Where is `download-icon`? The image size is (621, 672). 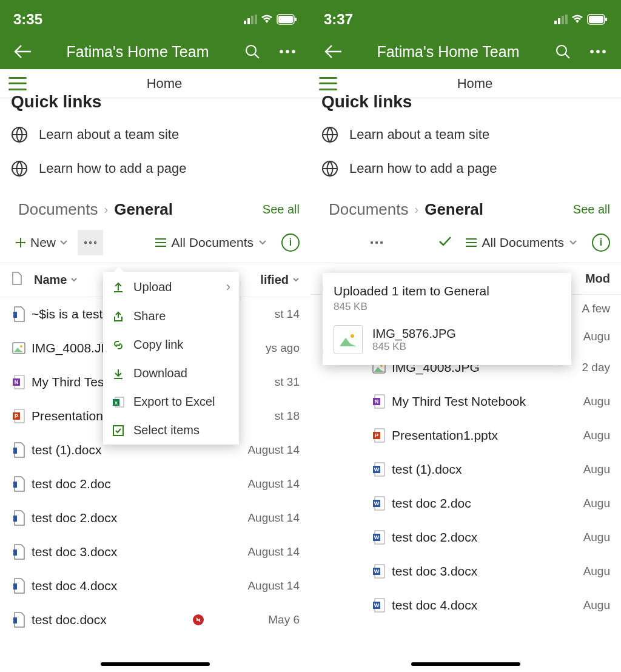 download-icon is located at coordinates (118, 374).